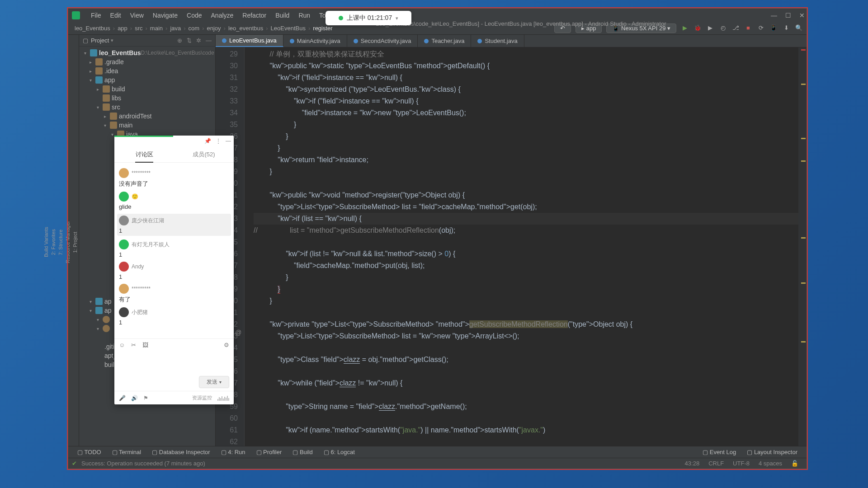 This screenshot has width=868, height=488. Describe the element at coordinates (147, 41) in the screenshot. I see `project-header: ▢ Project ▾ ⊕ ⇅ ✲ —` at that location.